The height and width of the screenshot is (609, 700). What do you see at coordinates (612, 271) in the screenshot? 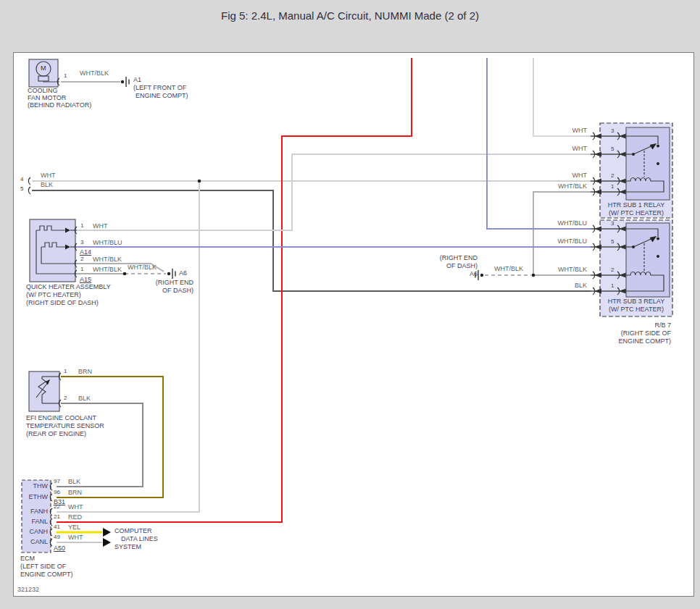
I see `relay3-pin2-number: 2` at bounding box center [612, 271].